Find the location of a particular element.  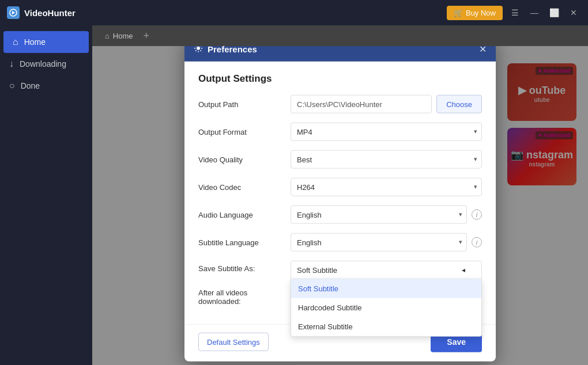

save-subtitle-control: Soft Subtitle ◂ Soft Subtitle Hardcoded … is located at coordinates (386, 270).